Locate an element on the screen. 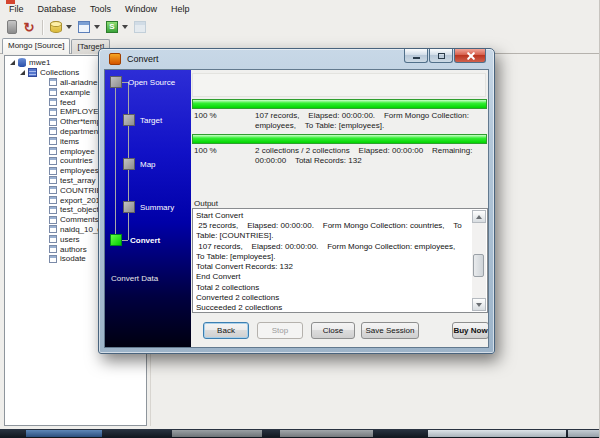 The width and height of the screenshot is (600, 438). output-line: Converted 2 collections is located at coordinates (333, 298).